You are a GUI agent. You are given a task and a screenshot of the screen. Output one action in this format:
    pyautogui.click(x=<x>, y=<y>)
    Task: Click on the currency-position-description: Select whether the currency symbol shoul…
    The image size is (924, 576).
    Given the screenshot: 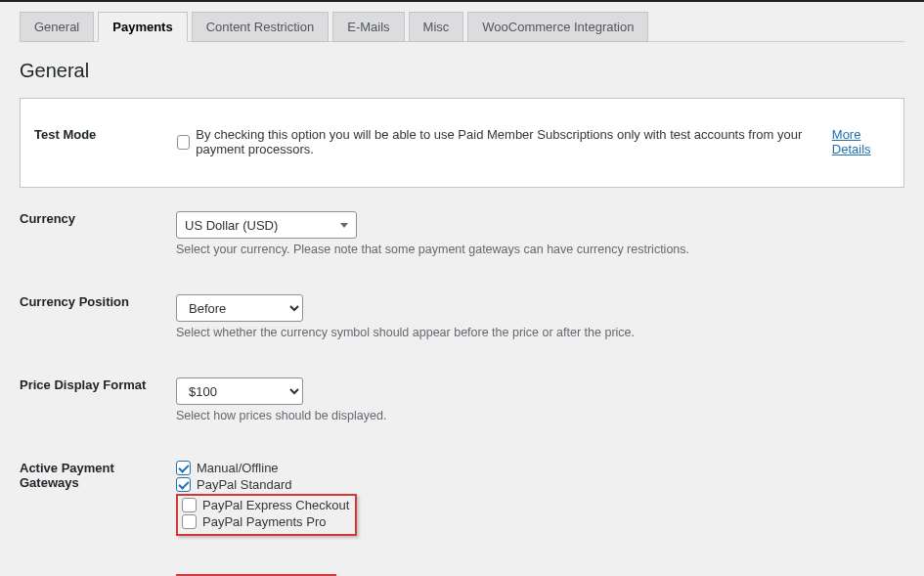 What is the action you would take?
    pyautogui.click(x=536, y=332)
    